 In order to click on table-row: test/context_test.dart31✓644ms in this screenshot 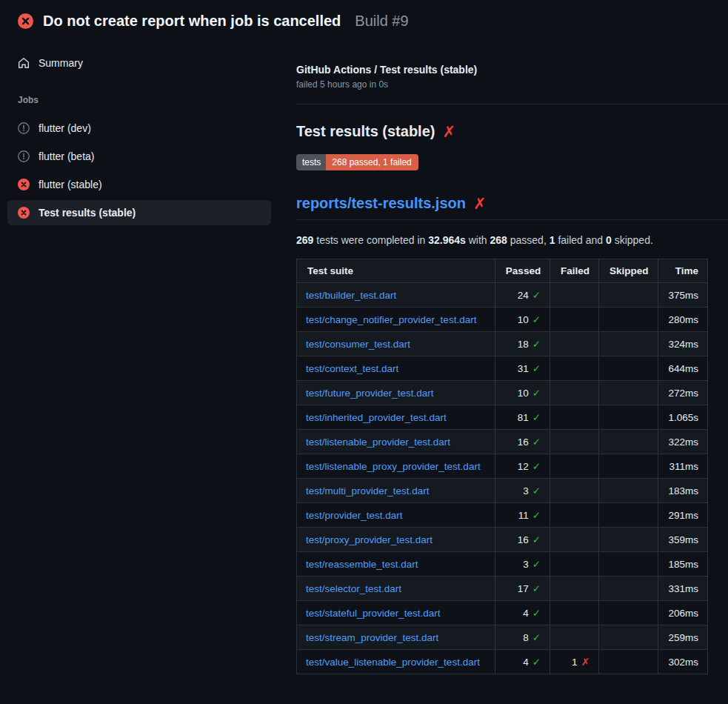, I will do `click(502, 369)`.